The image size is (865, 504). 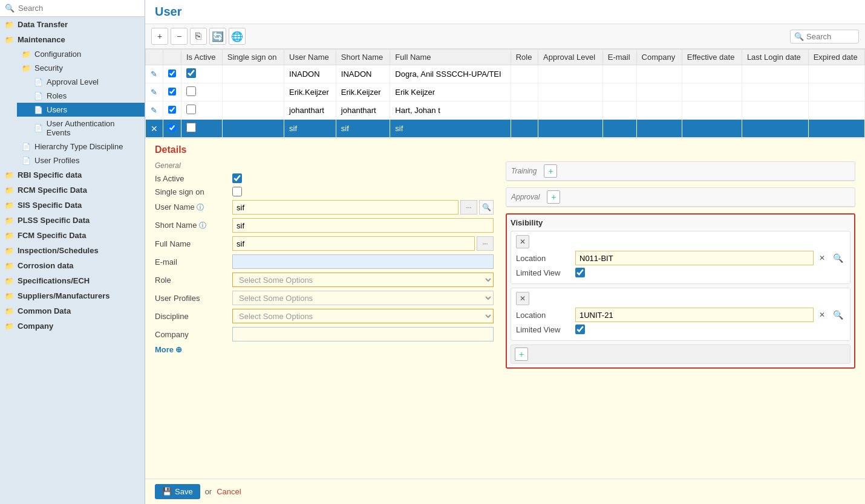 What do you see at coordinates (73, 311) in the screenshot?
I see `sidebar-item-common-data: 📁 Common Data` at bounding box center [73, 311].